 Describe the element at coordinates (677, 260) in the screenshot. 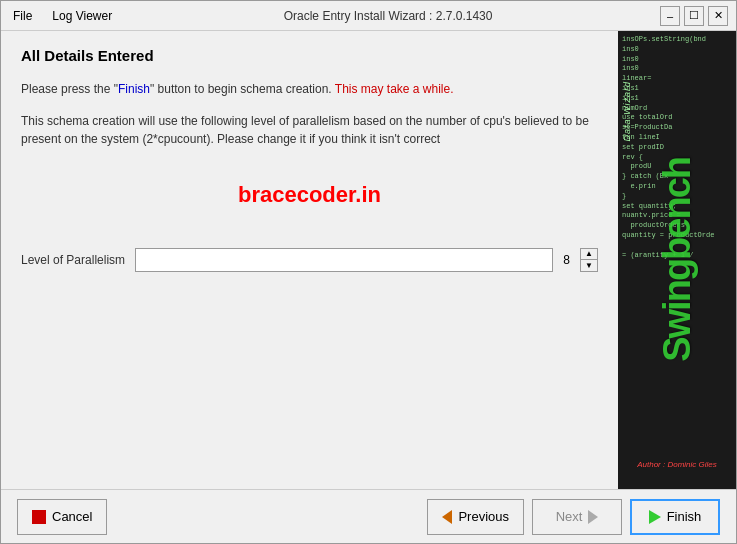

I see `right-sidebar: insOPs.setString(bnd ins0 ins0 ins0 line…` at that location.